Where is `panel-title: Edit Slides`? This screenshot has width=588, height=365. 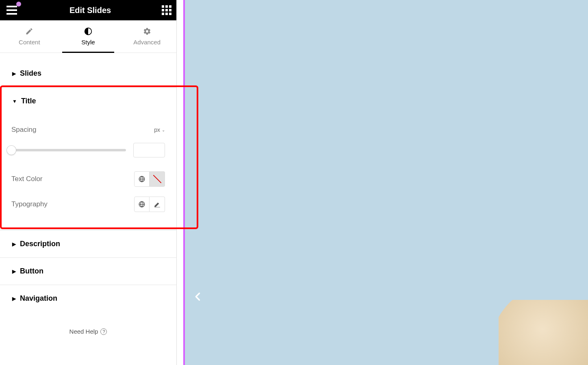 panel-title: Edit Slides is located at coordinates (90, 11).